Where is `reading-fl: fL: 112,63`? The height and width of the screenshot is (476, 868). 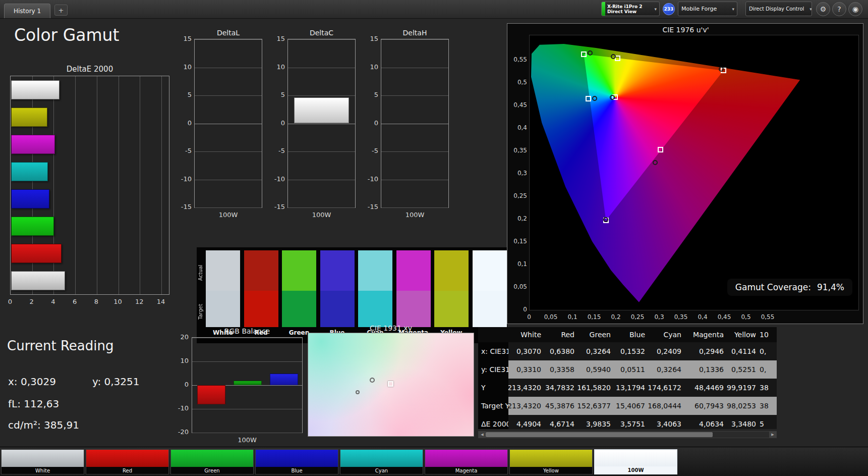
reading-fl: fL: 112,63 is located at coordinates (33, 404).